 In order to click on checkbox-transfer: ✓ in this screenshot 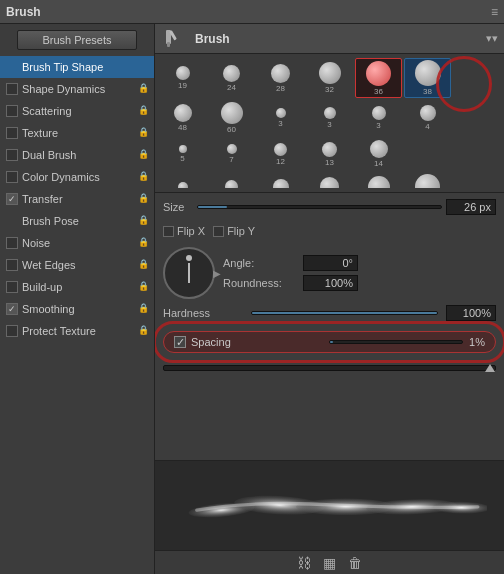, I will do `click(12, 199)`.